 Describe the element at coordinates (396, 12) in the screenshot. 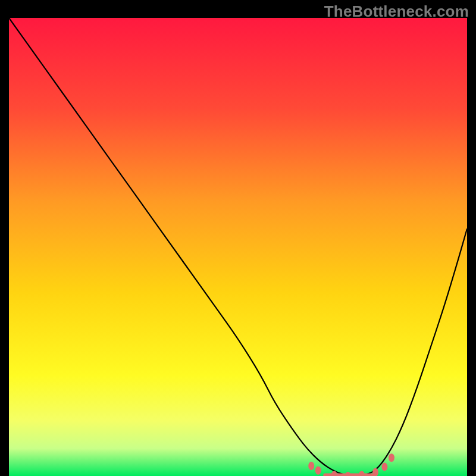

I see `watermark-text: TheBottleneck.com` at that location.